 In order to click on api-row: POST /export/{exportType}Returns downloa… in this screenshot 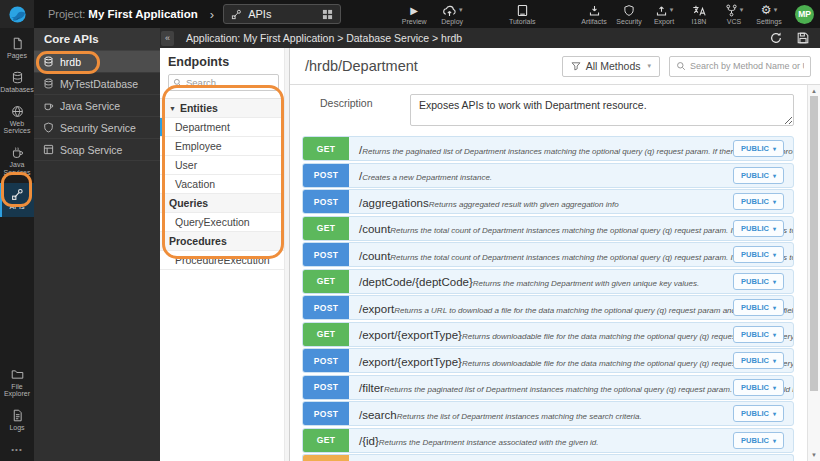, I will do `click(548, 360)`.